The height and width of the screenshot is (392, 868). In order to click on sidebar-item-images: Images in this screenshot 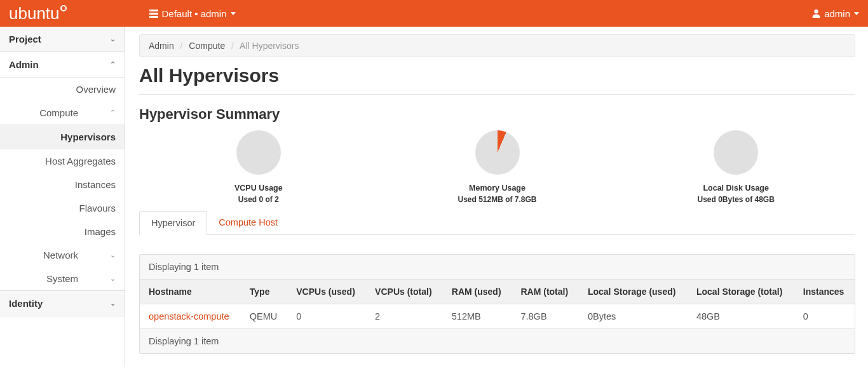, I will do `click(62, 231)`.